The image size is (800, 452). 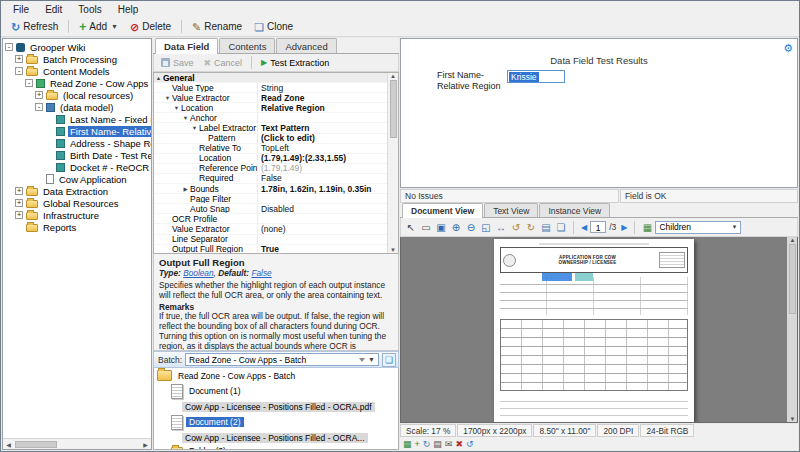 I want to click on tree-item: Docket # - ReOCR Zone, so click(x=77, y=167).